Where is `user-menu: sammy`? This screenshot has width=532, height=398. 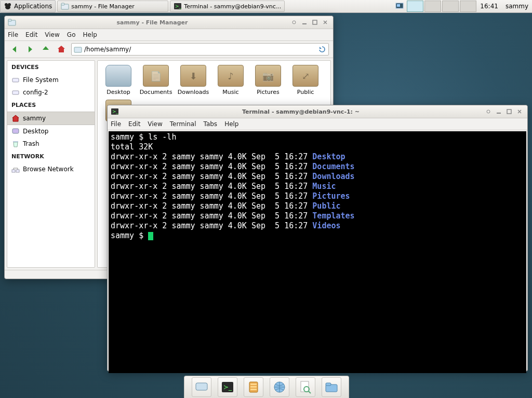
user-menu: sammy is located at coordinates (517, 6).